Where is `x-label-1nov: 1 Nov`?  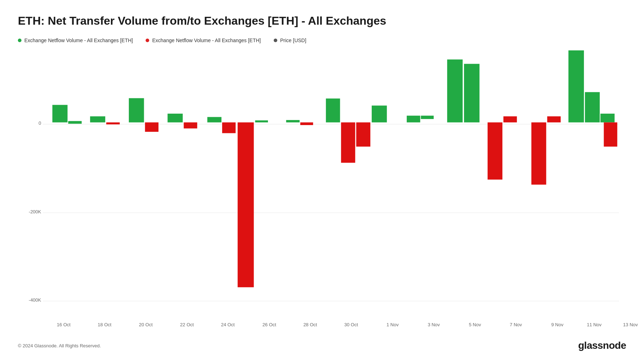
x-label-1nov: 1 Nov is located at coordinates (392, 324).